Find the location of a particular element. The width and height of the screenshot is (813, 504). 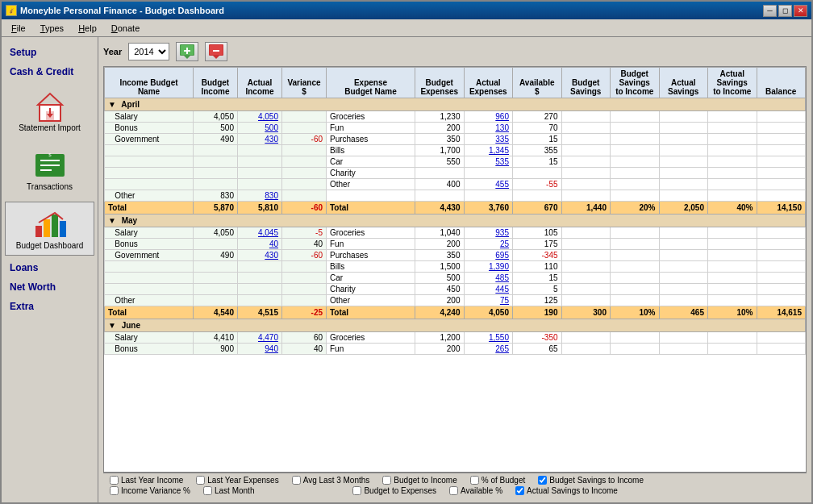

actual-income-link: 500 is located at coordinates (271, 127).